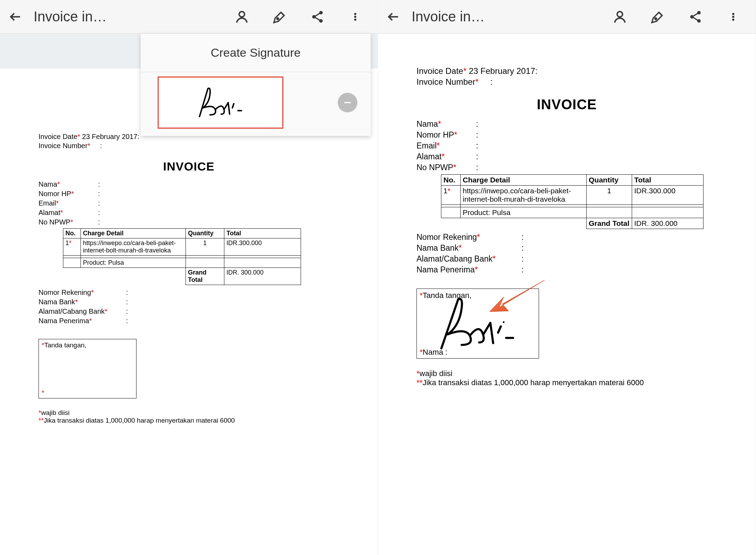 Image resolution: width=756 pixels, height=555 pixels. I want to click on toolbar-right: Invoice in…, so click(567, 17).